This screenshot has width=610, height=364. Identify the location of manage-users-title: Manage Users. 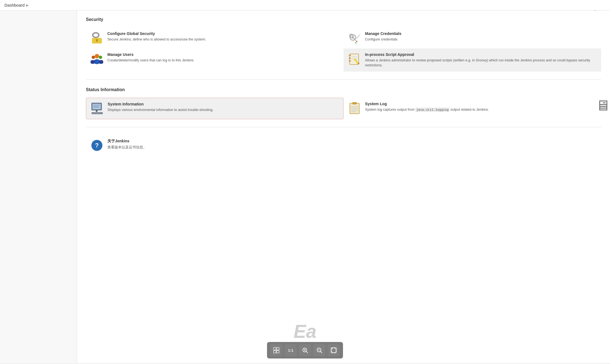
(223, 55).